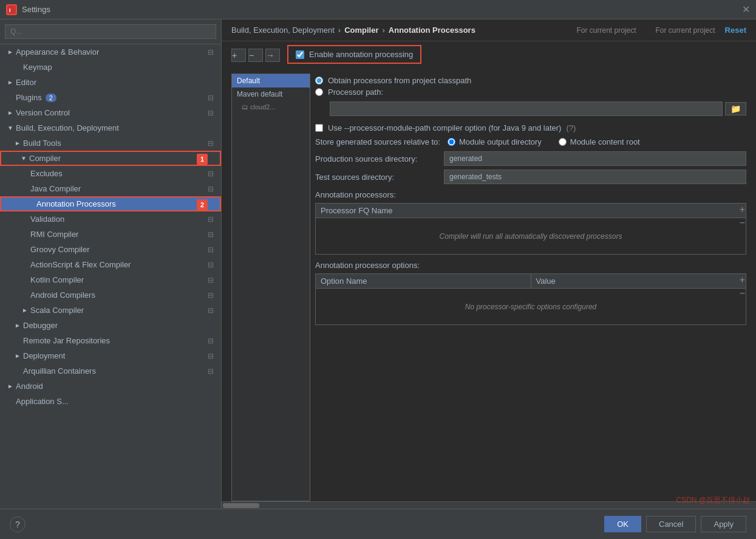  I want to click on breadcrumb-segment3: Annotation Processors, so click(432, 30).